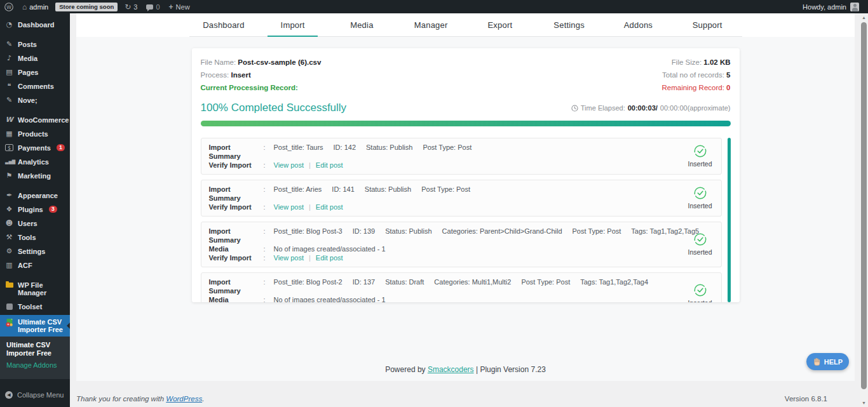 The width and height of the screenshot is (868, 407). What do you see at coordinates (864, 18) in the screenshot?
I see `scroll-up-arrow: ▲` at bounding box center [864, 18].